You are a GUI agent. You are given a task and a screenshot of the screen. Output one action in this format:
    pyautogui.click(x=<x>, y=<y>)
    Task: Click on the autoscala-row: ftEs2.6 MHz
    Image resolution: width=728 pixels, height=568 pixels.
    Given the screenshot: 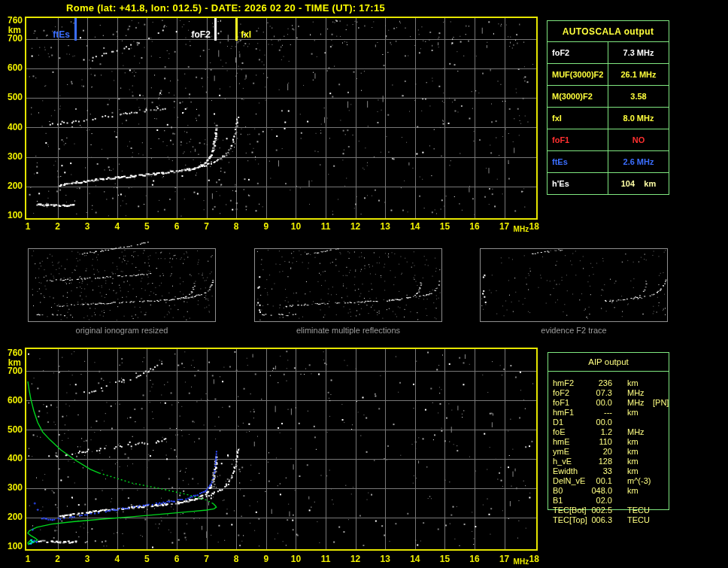 What is the action you would take?
    pyautogui.click(x=608, y=163)
    